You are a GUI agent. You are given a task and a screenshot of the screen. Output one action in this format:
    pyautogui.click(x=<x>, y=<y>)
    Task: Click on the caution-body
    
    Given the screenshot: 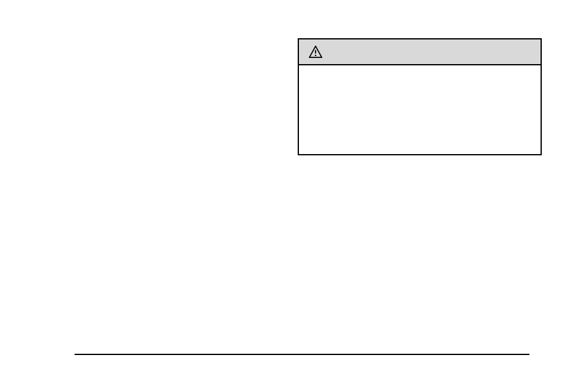 What is the action you would take?
    pyautogui.click(x=420, y=110)
    